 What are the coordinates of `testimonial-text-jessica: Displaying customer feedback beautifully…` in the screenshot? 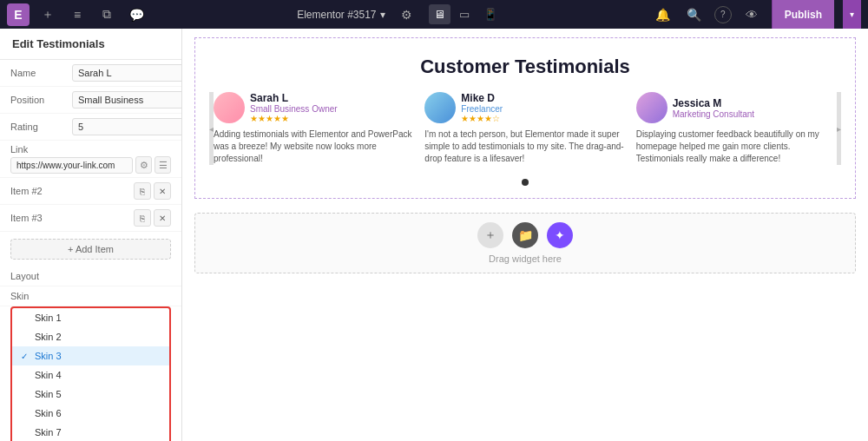 It's located at (736, 147).